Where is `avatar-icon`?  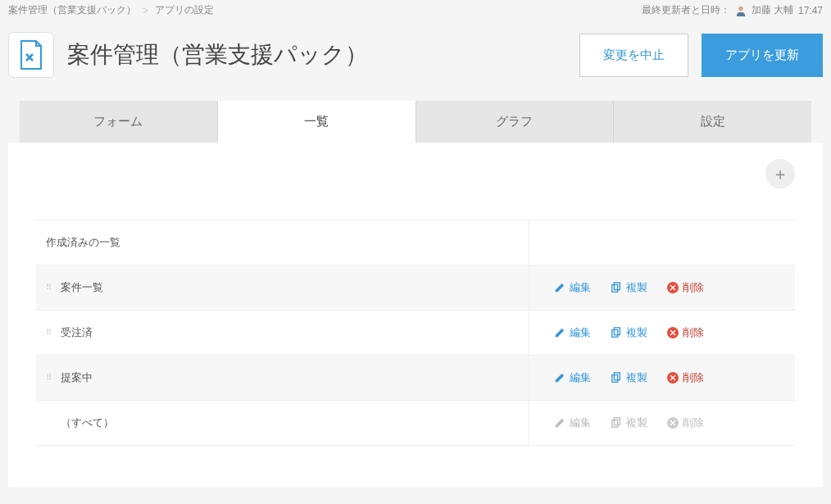 avatar-icon is located at coordinates (741, 11).